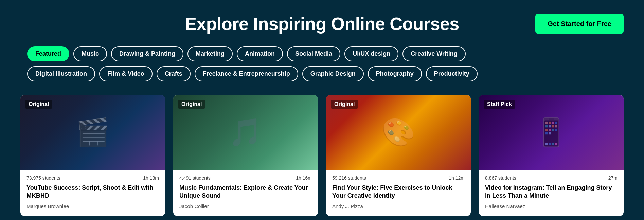  I want to click on card-image-1: 🎬Original, so click(93, 132).